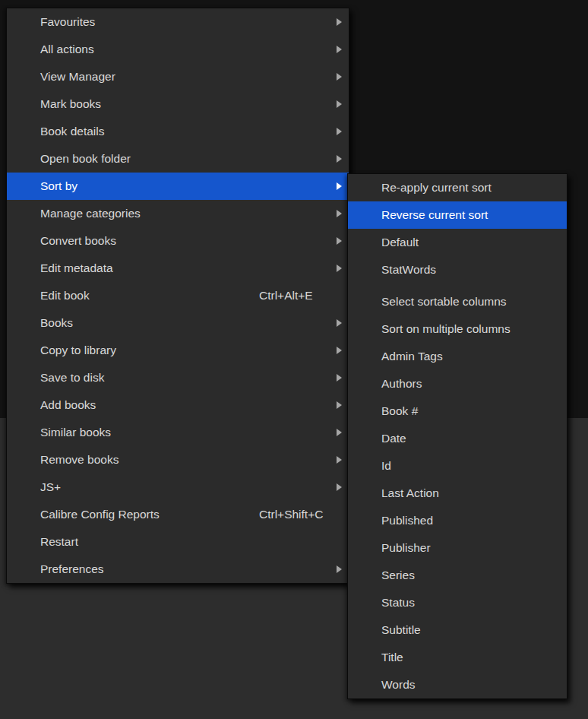 Image resolution: width=588 pixels, height=719 pixels. What do you see at coordinates (407, 520) in the screenshot?
I see `menu-item-label: Published` at bounding box center [407, 520].